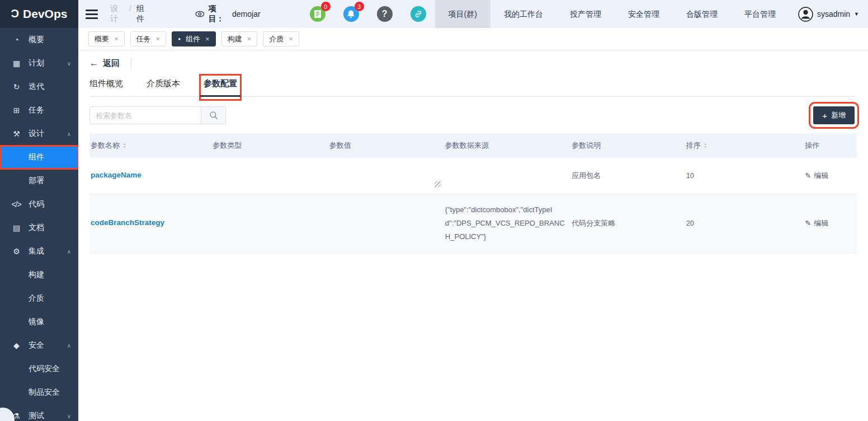 Image resolution: width=868 pixels, height=421 pixels. I want to click on toolbar: + 新增, so click(473, 115).